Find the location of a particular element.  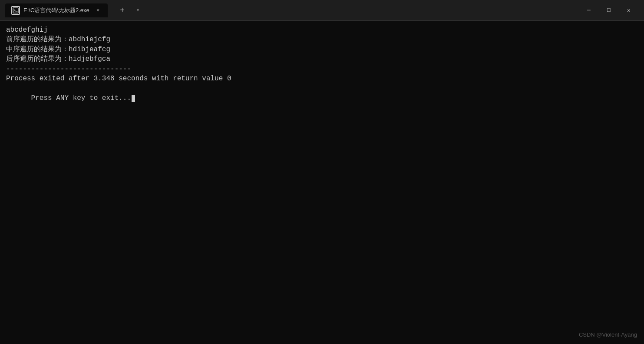

terminal-cursor is located at coordinates (133, 99).